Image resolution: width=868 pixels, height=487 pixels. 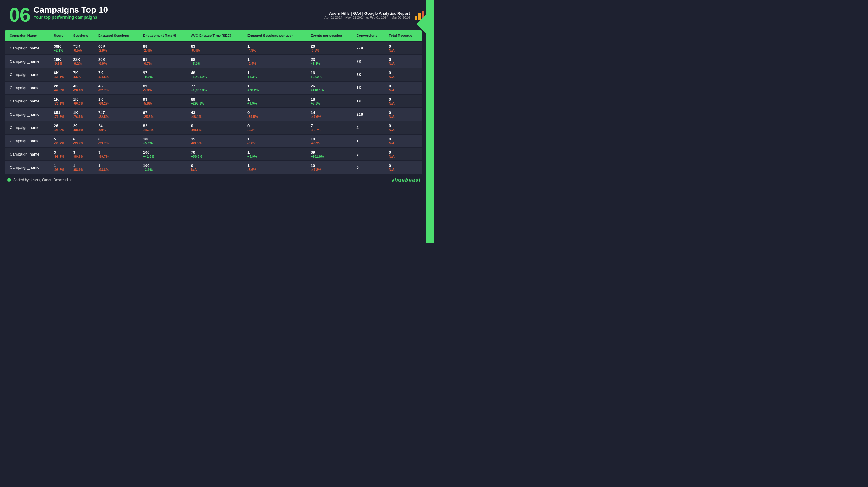 I want to click on table-cell: 100+3.6%, so click(x=165, y=167).